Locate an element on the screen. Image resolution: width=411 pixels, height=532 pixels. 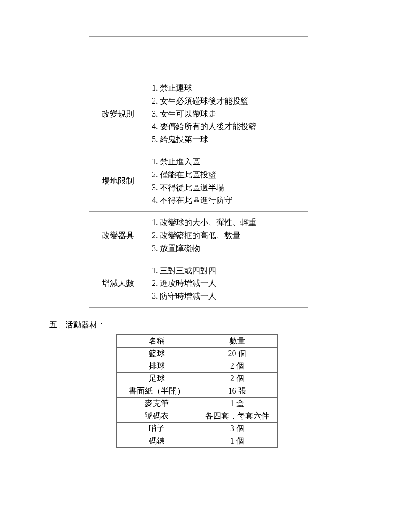
rule-items: 1. 改變球的大小、彈性、輕重2. 改變籃框的高低、數量3. 放置障礙物 is located at coordinates (230, 235).